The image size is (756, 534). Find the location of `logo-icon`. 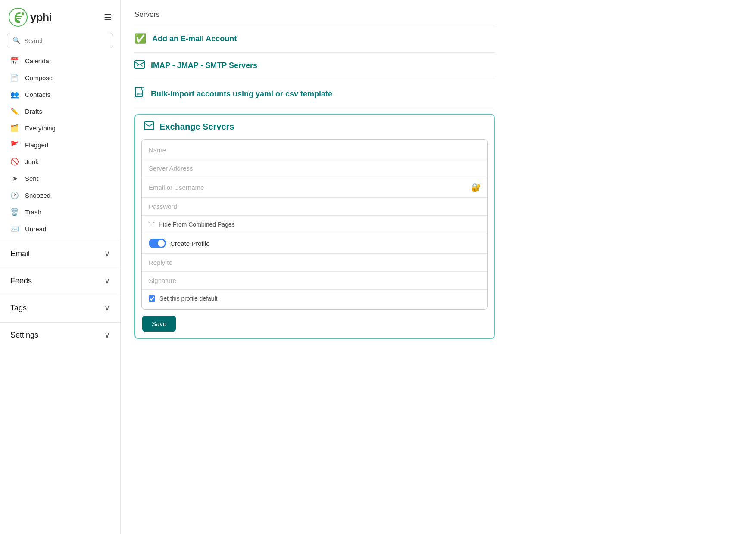

logo-icon is located at coordinates (18, 17).